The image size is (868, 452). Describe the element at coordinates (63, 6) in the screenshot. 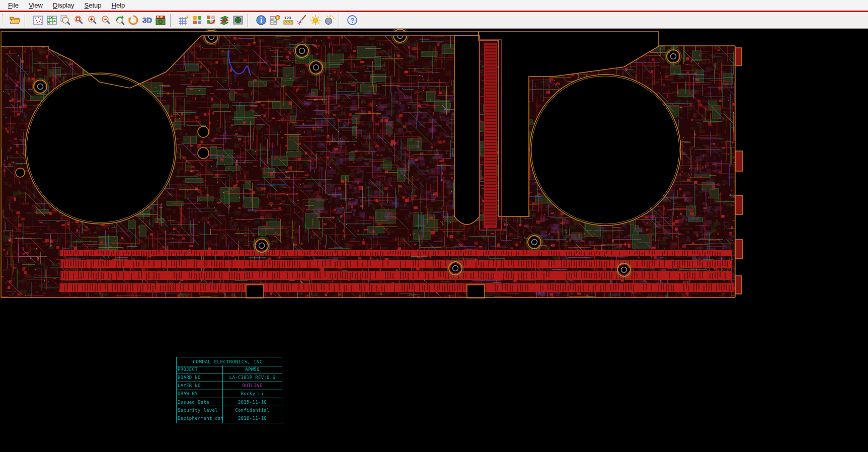

I see `menu-display: Display` at that location.